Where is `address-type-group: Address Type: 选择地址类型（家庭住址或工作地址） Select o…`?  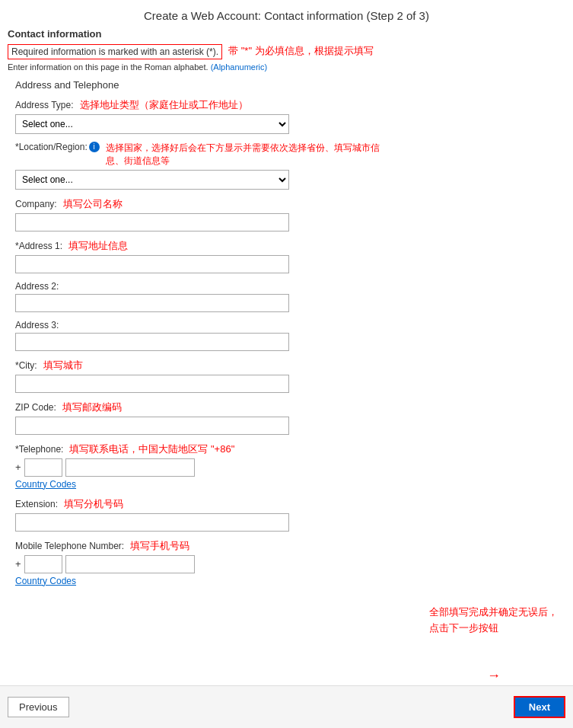
address-type-group: Address Type: 选择地址类型（家庭住址或工作地址） Select o… is located at coordinates (286, 116).